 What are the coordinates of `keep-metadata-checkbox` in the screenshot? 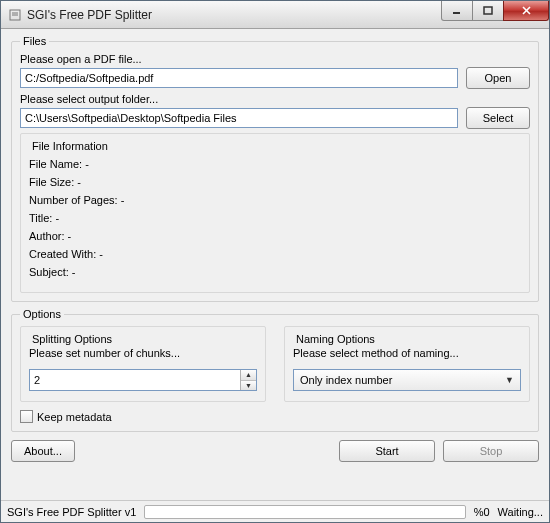 It's located at (26, 416).